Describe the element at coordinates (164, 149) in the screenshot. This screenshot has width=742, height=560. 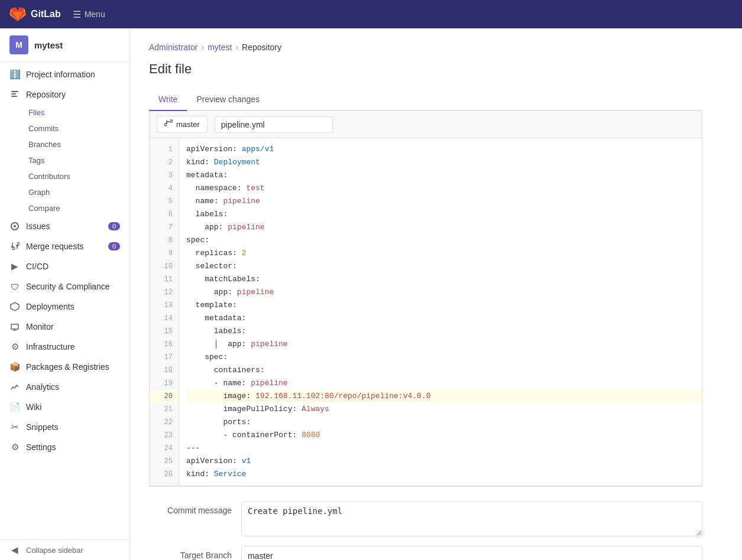
I see `ln-1: 1` at that location.